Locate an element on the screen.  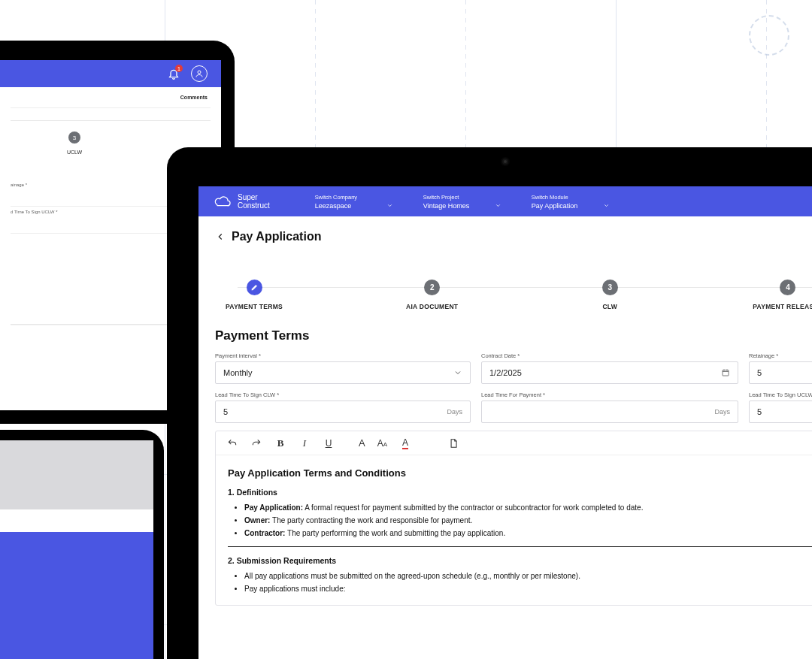
font-size-icon: AA is located at coordinates (382, 443).